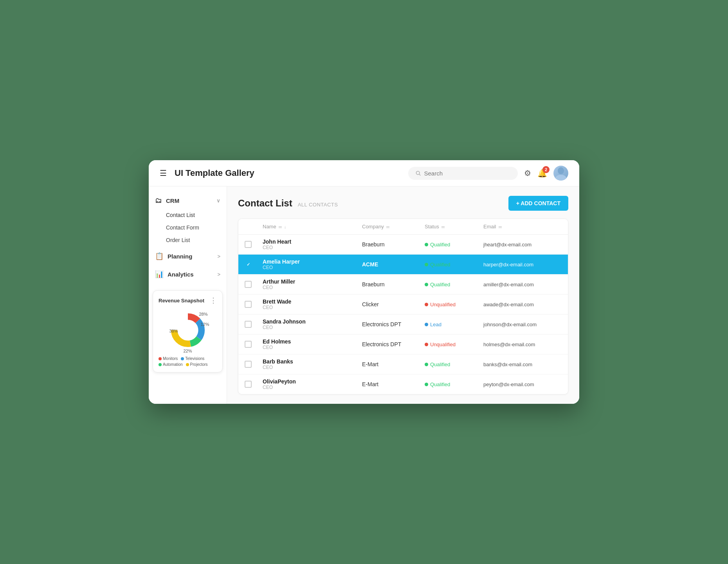 The image size is (728, 564). Describe the element at coordinates (393, 384) in the screenshot. I see `contact-company: E-Mart` at that location.